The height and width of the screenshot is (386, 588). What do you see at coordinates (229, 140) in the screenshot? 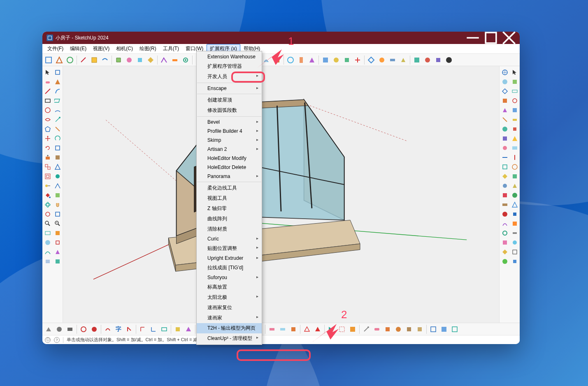
I see `dropdown-item: Skimp` at bounding box center [229, 140].